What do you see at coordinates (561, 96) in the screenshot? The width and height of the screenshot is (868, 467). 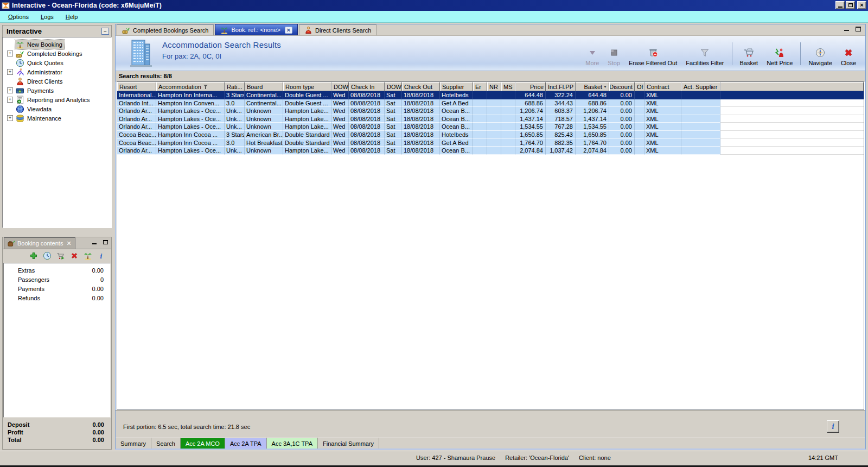 I see `cell-incl-fl-pp: 322.24` at bounding box center [561, 96].